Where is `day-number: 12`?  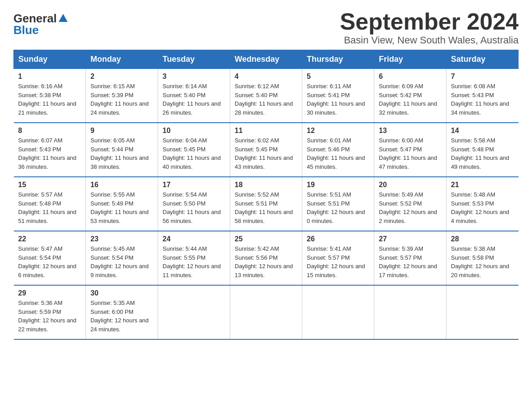
day-number: 12 is located at coordinates (338, 131).